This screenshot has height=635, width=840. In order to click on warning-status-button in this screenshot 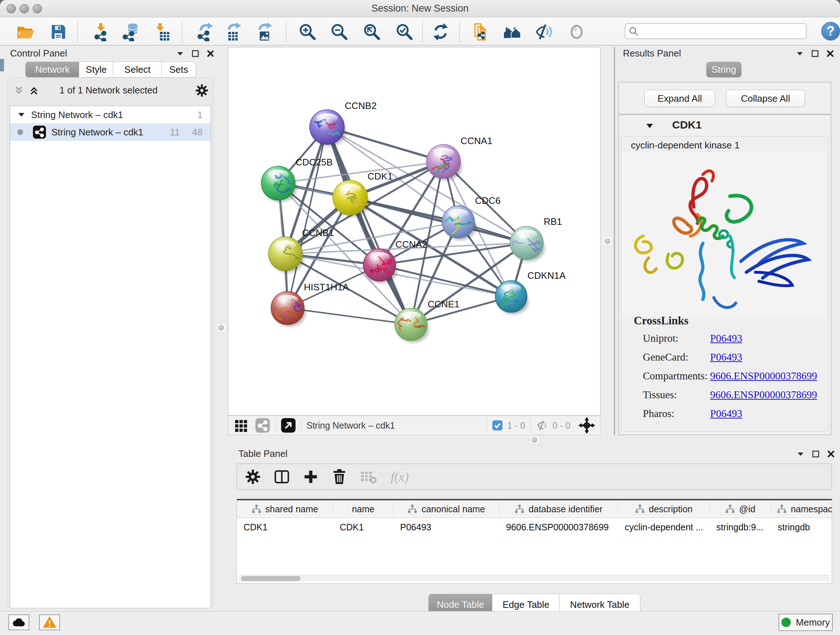, I will do `click(49, 622)`.